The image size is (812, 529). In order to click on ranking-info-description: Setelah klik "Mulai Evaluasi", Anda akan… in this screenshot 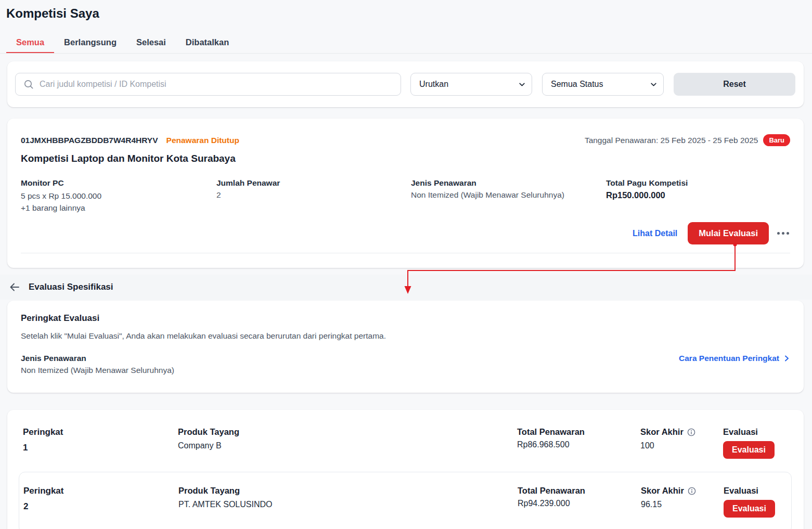, I will do `click(406, 336)`.